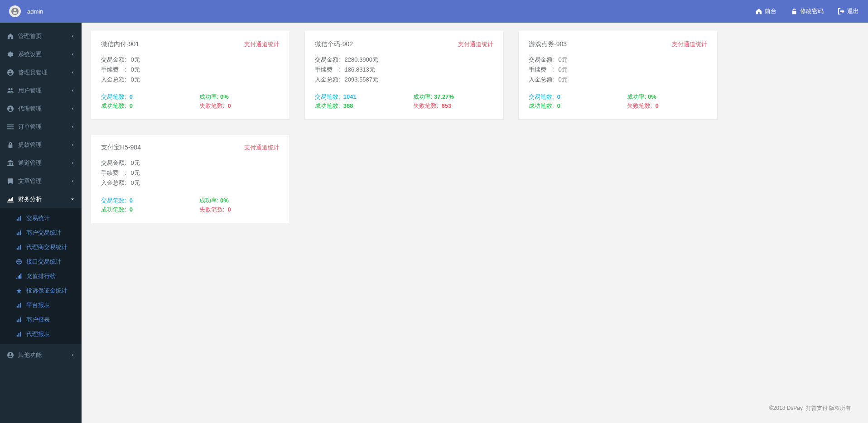 This screenshot has height=423, width=868. I want to click on nav-label: 代理管理, so click(30, 109).